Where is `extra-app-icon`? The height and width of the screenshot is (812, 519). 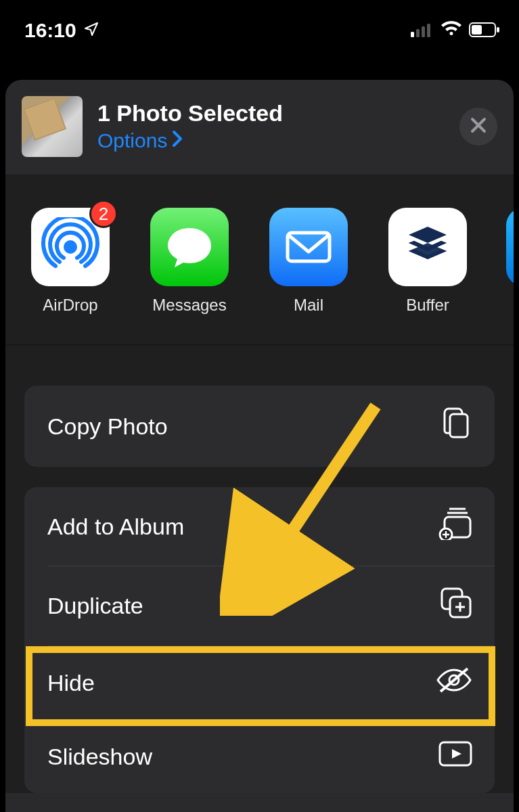
extra-app-icon is located at coordinates (510, 247).